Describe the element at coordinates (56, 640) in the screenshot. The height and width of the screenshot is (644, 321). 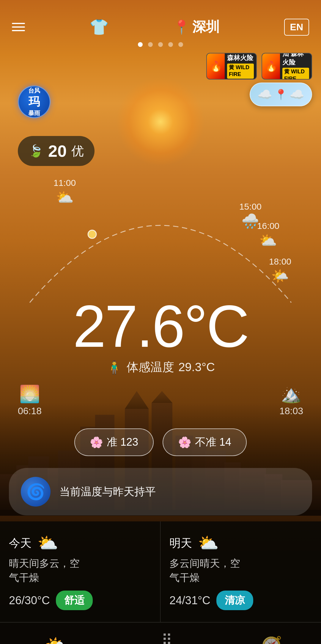
I see `weather-nav-icon: 🌤️` at that location.